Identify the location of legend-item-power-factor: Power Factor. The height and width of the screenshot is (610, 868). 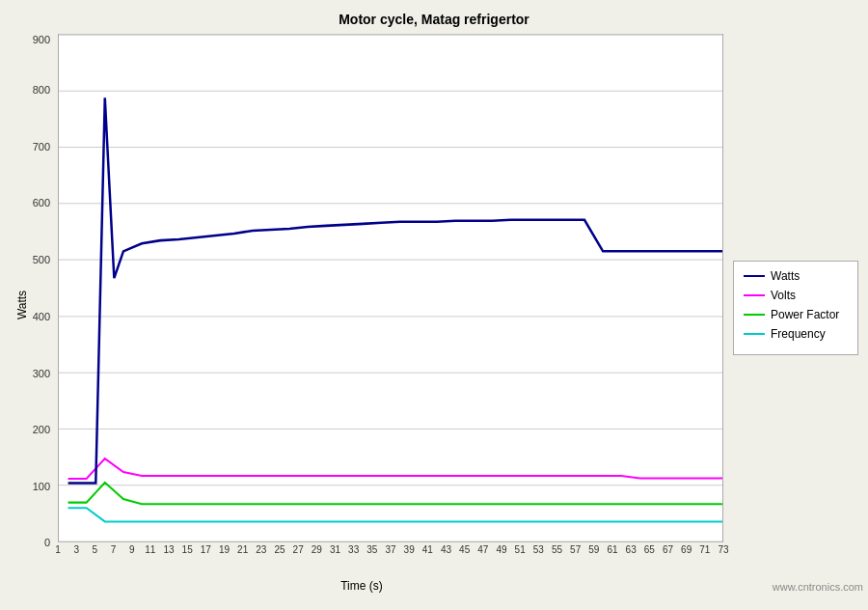
(796, 315).